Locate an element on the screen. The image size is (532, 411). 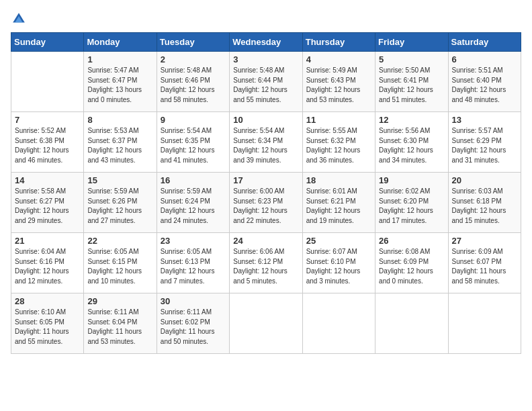
day-number: 30 is located at coordinates (193, 301).